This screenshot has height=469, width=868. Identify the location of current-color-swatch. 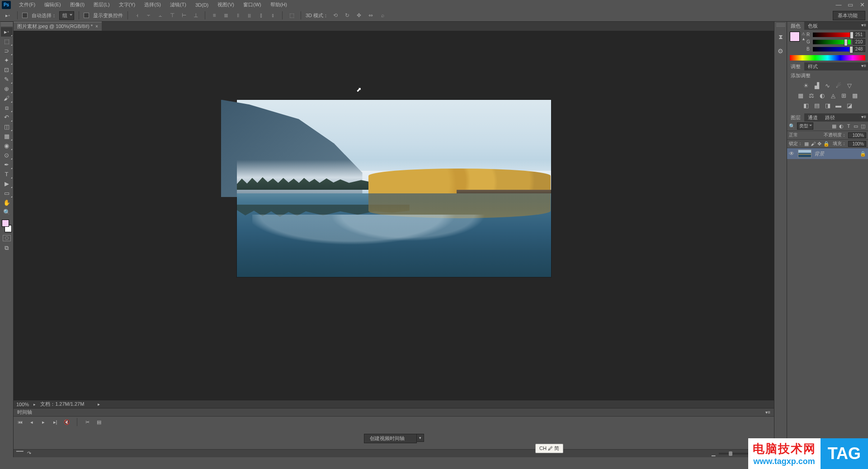
(795, 37).